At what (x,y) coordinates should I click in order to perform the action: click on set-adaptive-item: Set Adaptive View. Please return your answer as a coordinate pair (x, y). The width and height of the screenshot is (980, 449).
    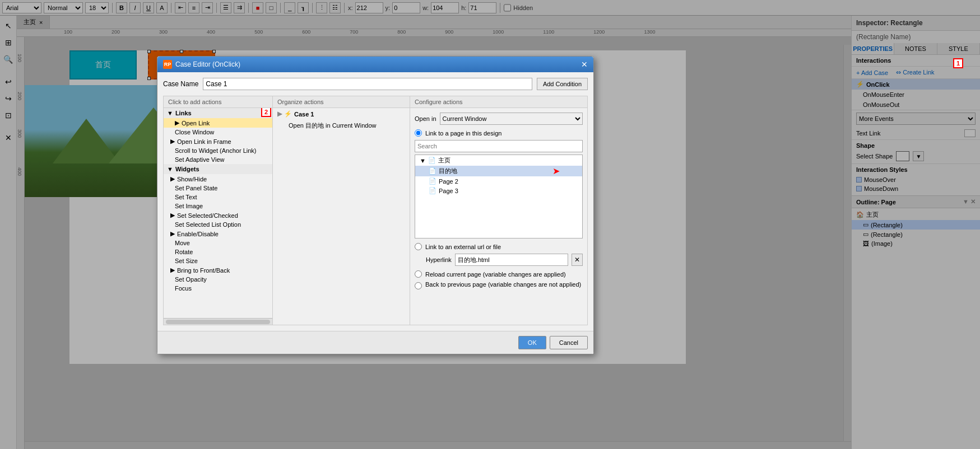
    Looking at the image, I should click on (218, 160).